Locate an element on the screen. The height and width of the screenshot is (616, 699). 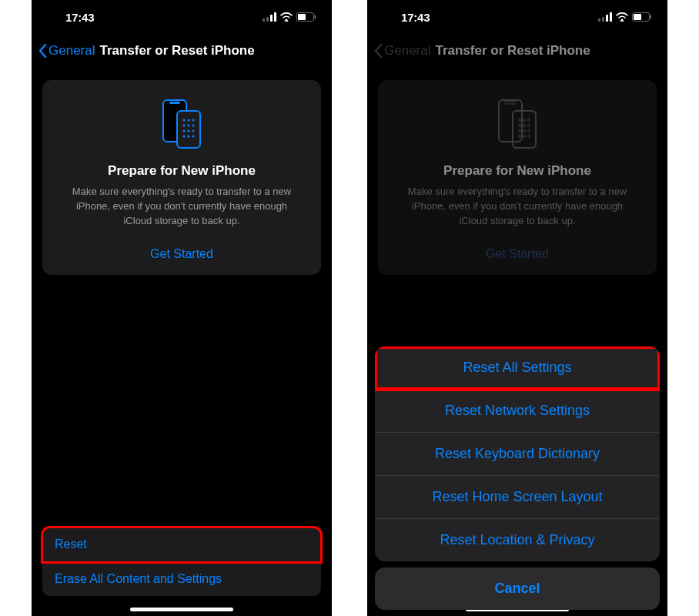
cancel-button: Cancel is located at coordinates (517, 588).